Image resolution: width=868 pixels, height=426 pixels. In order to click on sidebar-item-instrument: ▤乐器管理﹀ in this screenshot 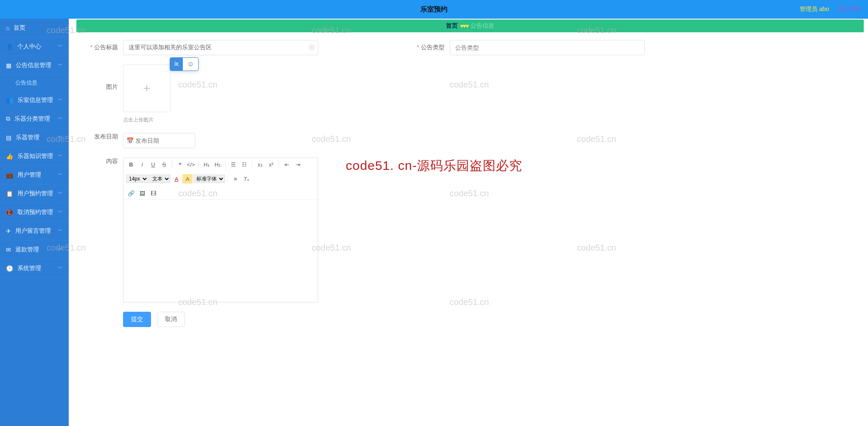, I will do `click(34, 138)`.